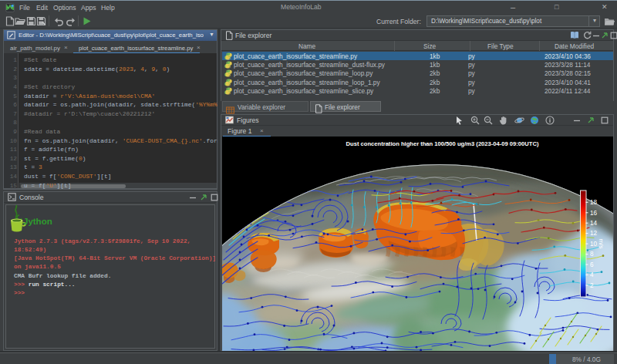 The width and height of the screenshot is (617, 364). What do you see at coordinates (594, 213) in the screenshot?
I see `svg-text: 16` at bounding box center [594, 213].